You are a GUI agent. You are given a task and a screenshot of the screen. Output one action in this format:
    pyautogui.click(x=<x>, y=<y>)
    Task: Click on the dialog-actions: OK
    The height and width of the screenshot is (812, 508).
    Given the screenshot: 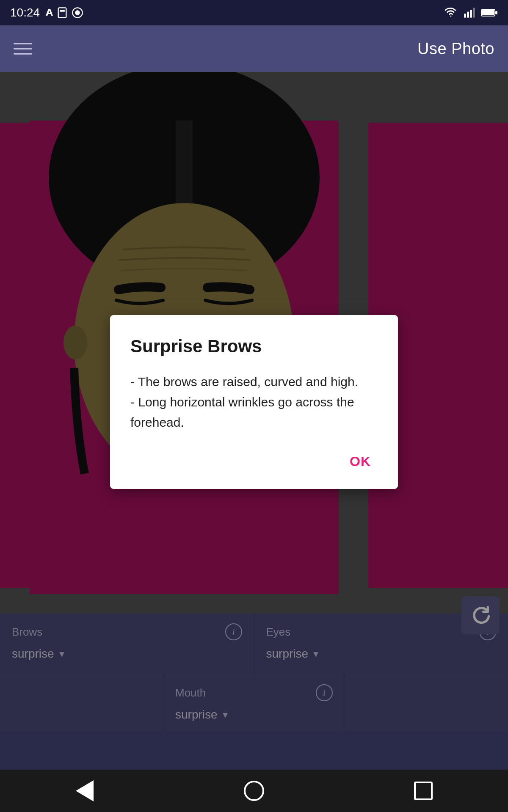 What is the action you would take?
    pyautogui.click(x=254, y=462)
    